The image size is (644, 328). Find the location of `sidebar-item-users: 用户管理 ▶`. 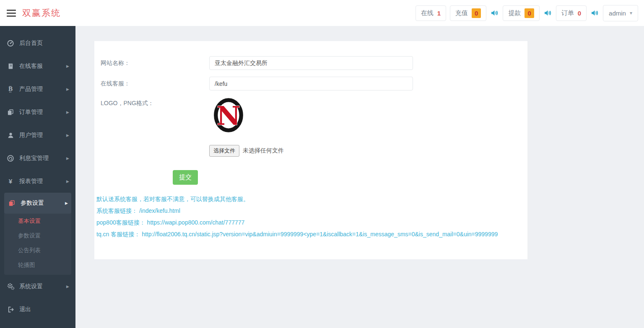

sidebar-item-users: 用户管理 ▶ is located at coordinates (38, 135).